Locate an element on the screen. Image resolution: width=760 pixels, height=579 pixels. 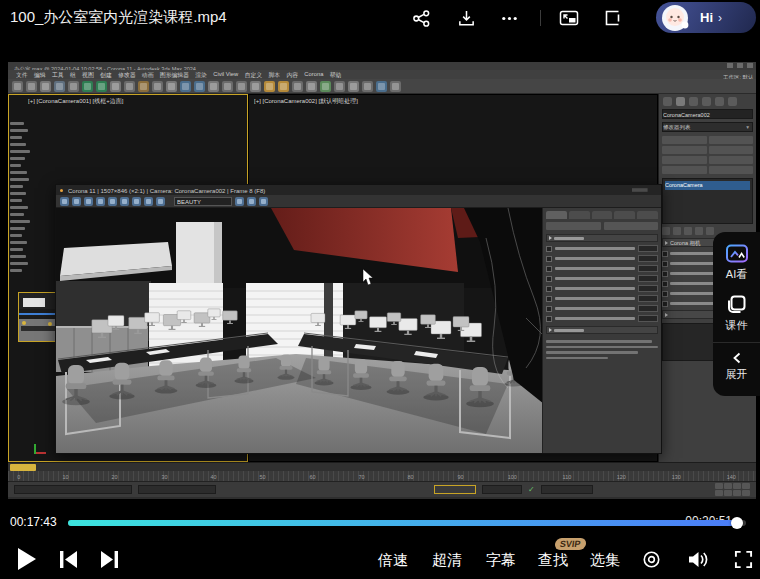
vfb-side-tabs is located at coordinates (602, 215).